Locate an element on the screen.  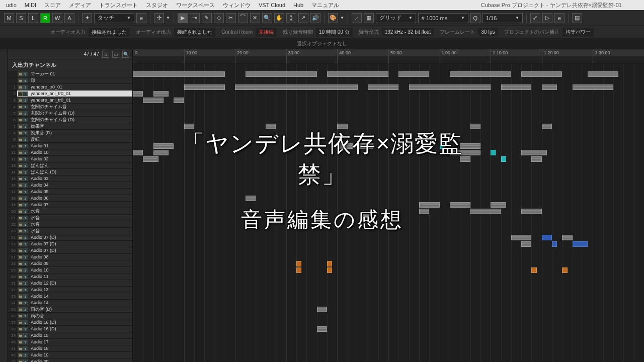
track-row: 20 m s 水音 is located at coordinates (70, 211).